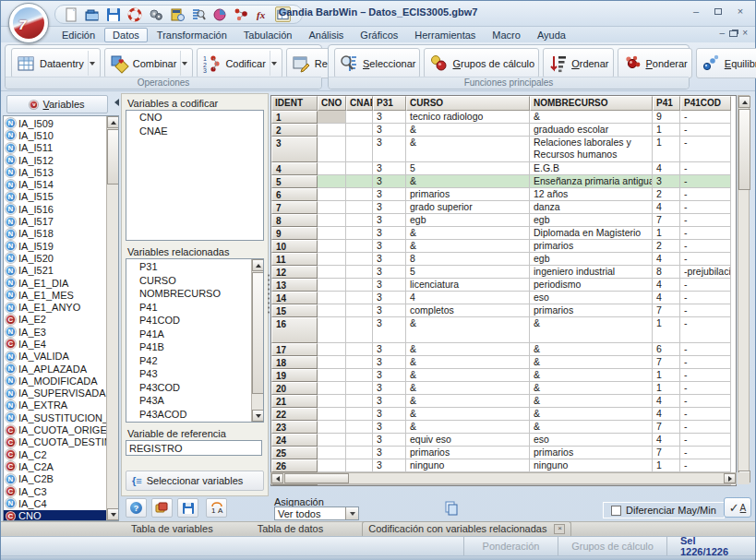 This screenshot has height=560, width=756. I want to click on variable-item-ia_i516: NIA_I516, so click(55, 209).